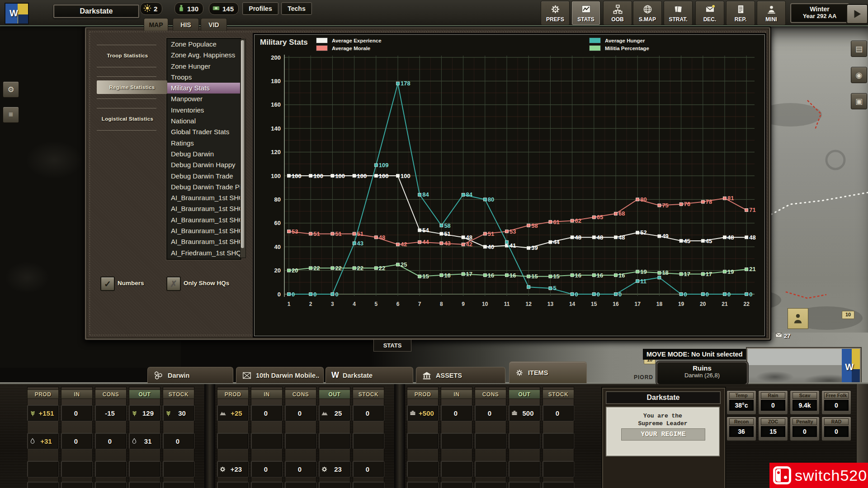 This screenshot has height=488, width=868. What do you see at coordinates (857, 14) in the screenshot?
I see `end-turn-button` at bounding box center [857, 14].